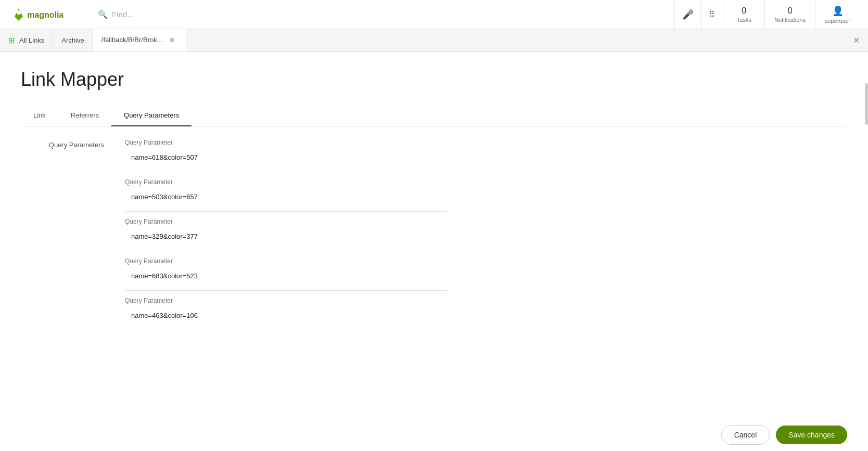 The height and width of the screenshot is (451, 868). What do you see at coordinates (32, 41) in the screenshot?
I see `tab-all-links-label: All Links` at bounding box center [32, 41].